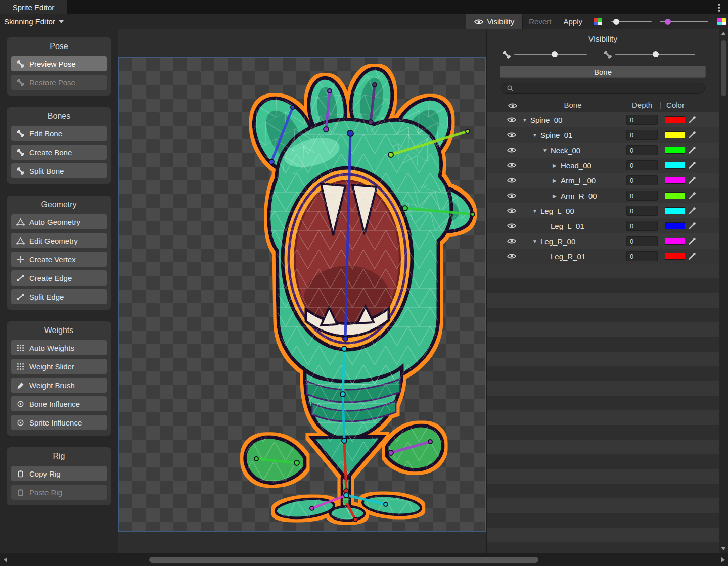 This screenshot has width=728, height=566. I want to click on create-edge-button: Create Edge, so click(59, 278).